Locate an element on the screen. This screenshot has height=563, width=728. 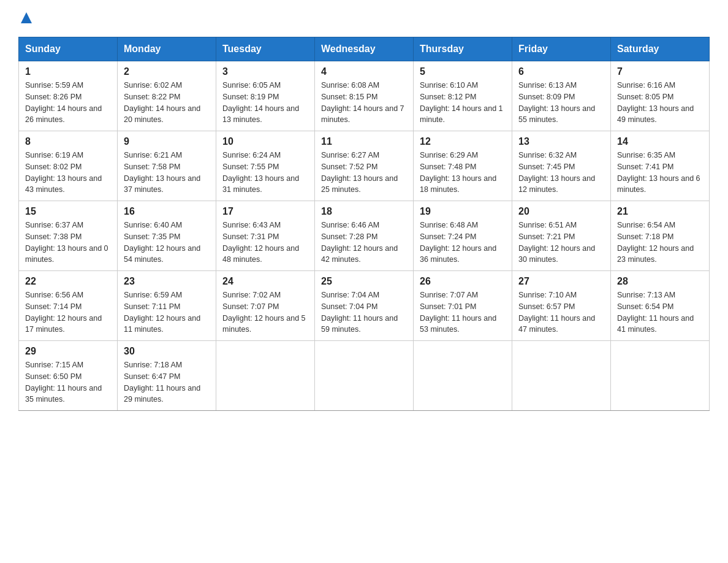
day-info: Sunrise: 7:15 AMSunset: 6:50 PMDaylight:… is located at coordinates (68, 383).